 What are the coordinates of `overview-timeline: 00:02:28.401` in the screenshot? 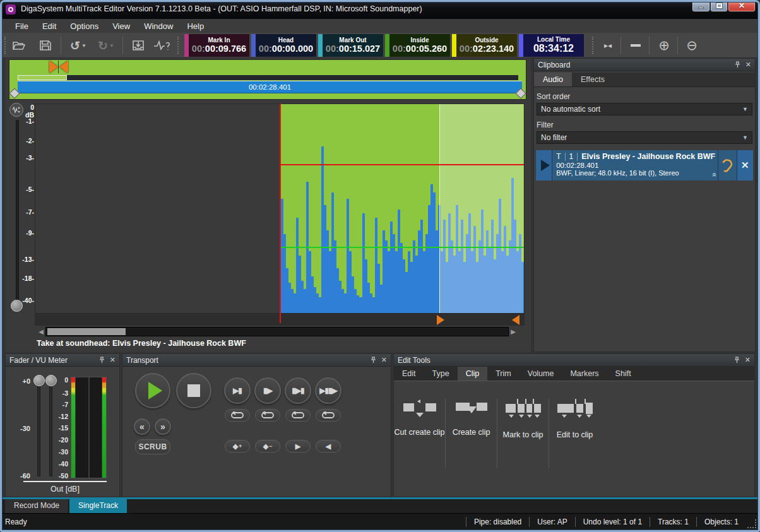 It's located at (268, 80).